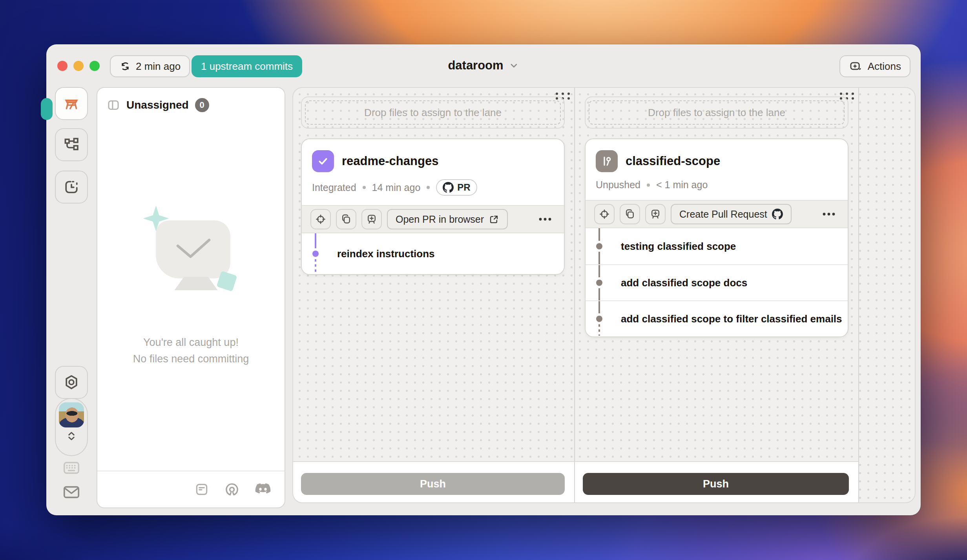 Image resolution: width=967 pixels, height=560 pixels. What do you see at coordinates (71, 427) in the screenshot?
I see `profile-switcher` at bounding box center [71, 427].